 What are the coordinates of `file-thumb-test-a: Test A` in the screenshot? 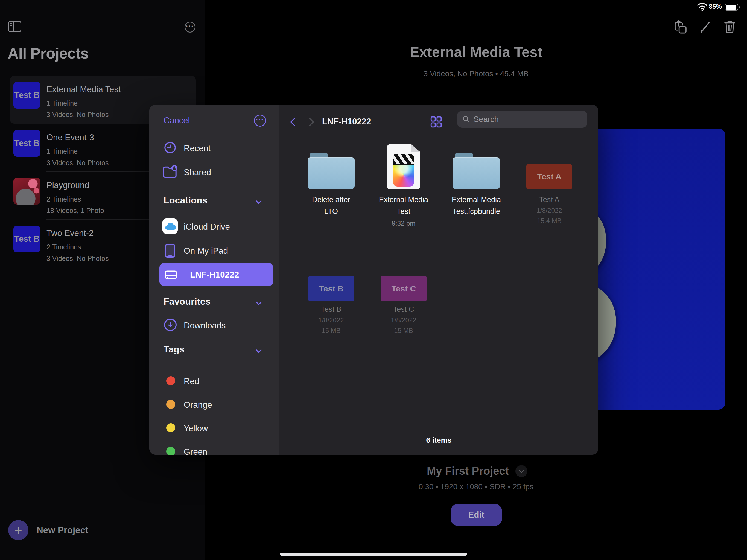 It's located at (549, 177).